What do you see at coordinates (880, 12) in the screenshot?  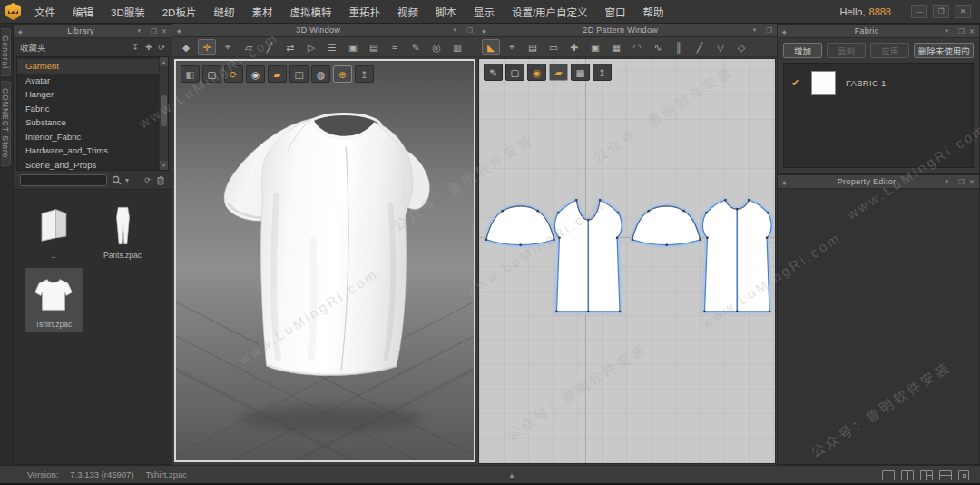 I see `user-name: 8888` at bounding box center [880, 12].